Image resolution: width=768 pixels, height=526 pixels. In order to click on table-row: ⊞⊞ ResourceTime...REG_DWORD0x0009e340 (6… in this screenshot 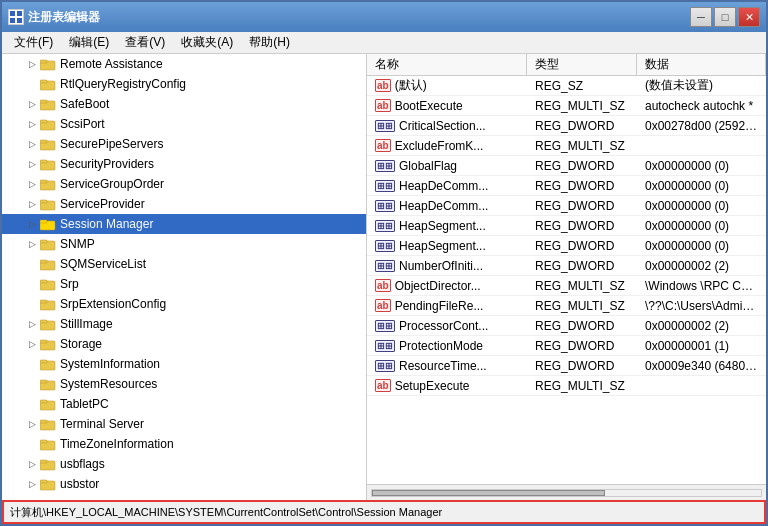, I will do `click(566, 366)`.